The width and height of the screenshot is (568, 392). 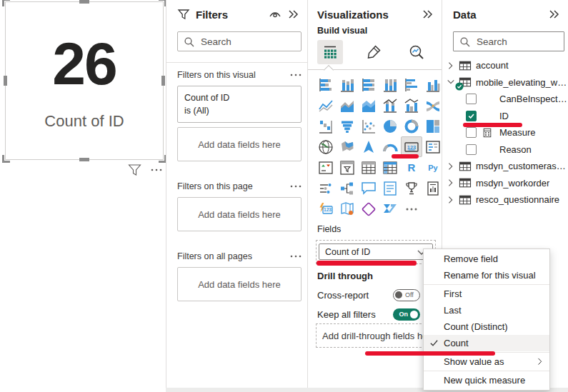 What do you see at coordinates (407, 314) in the screenshot?
I see `keep-all-filters-toggle: On` at bounding box center [407, 314].